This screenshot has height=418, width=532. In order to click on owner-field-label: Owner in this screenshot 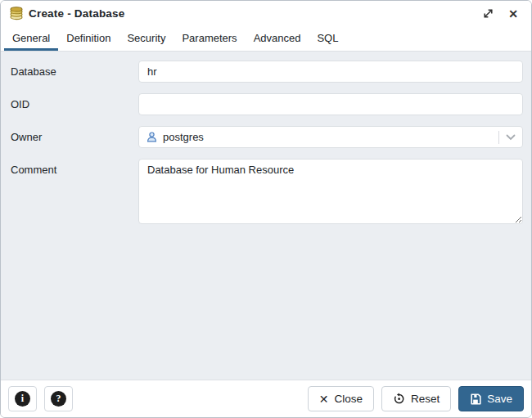, I will do `click(74, 134)`.